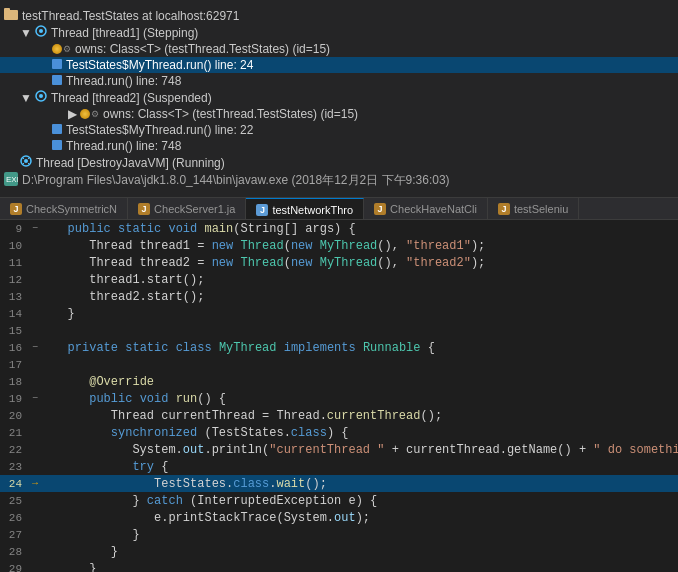 The height and width of the screenshot is (572, 678). I want to click on thread1-owns-label: owns: Class<T> (testThread.TestStates) (…, so click(202, 49).